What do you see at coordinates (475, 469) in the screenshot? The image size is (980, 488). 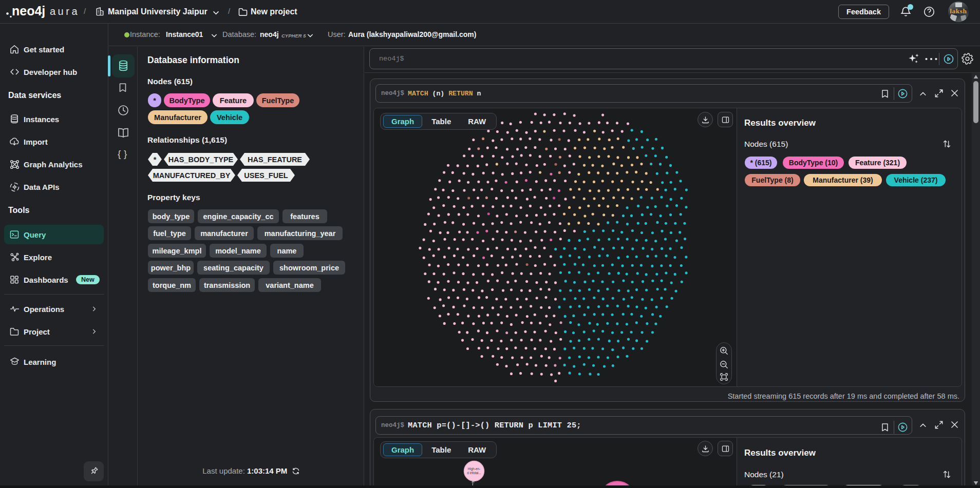 I see `svg-text: High-en-` at bounding box center [475, 469].